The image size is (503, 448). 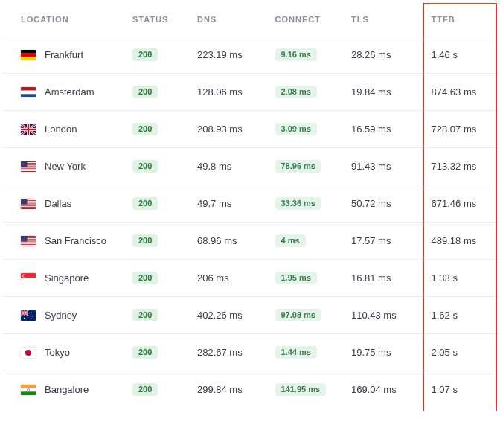 I want to click on dns-value: 49.8 ms, so click(x=229, y=167).